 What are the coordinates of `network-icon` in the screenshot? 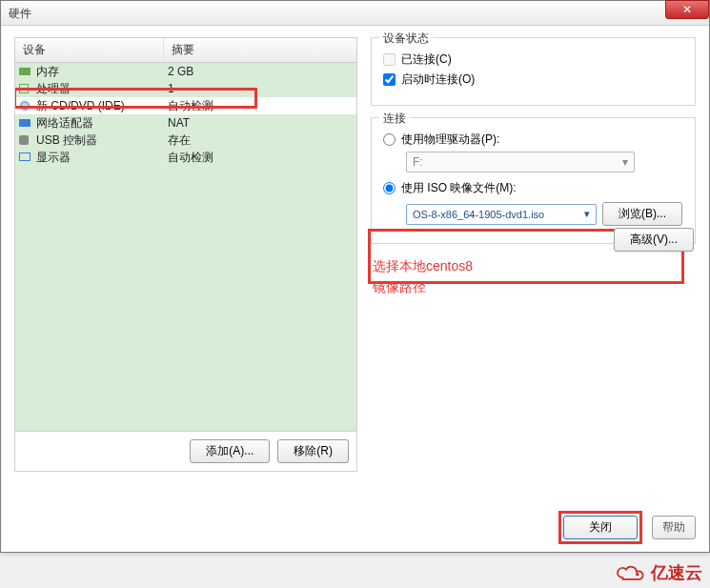 It's located at (25, 123).